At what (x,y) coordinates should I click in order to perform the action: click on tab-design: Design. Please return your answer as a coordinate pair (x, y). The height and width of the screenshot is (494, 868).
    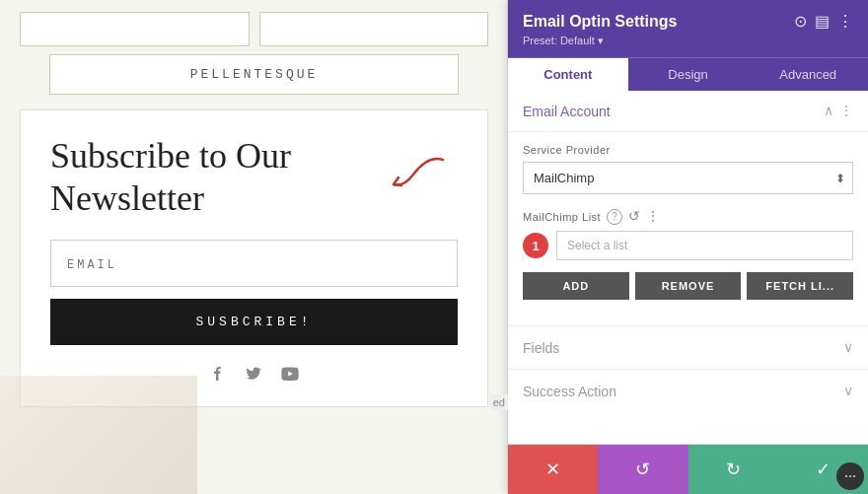
    Looking at the image, I should click on (688, 75).